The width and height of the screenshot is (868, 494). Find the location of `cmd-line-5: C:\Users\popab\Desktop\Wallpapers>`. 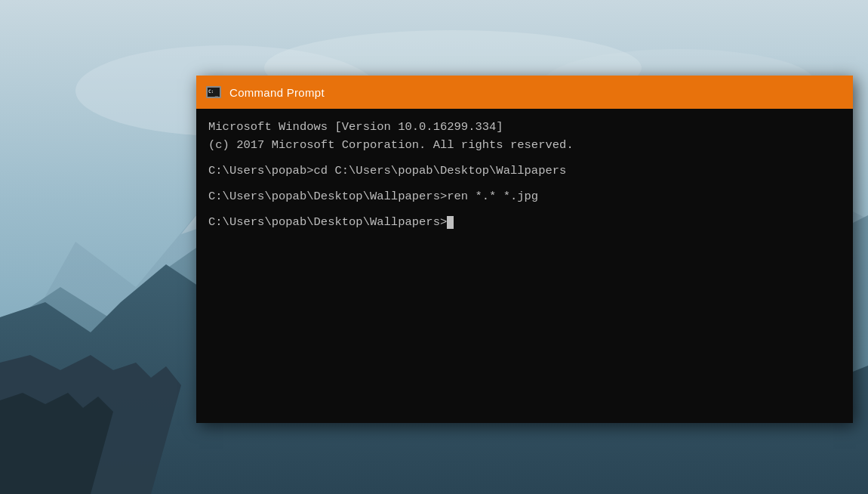

cmd-line-5: C:\Users\popab\Desktop\Wallpapers> is located at coordinates (525, 222).